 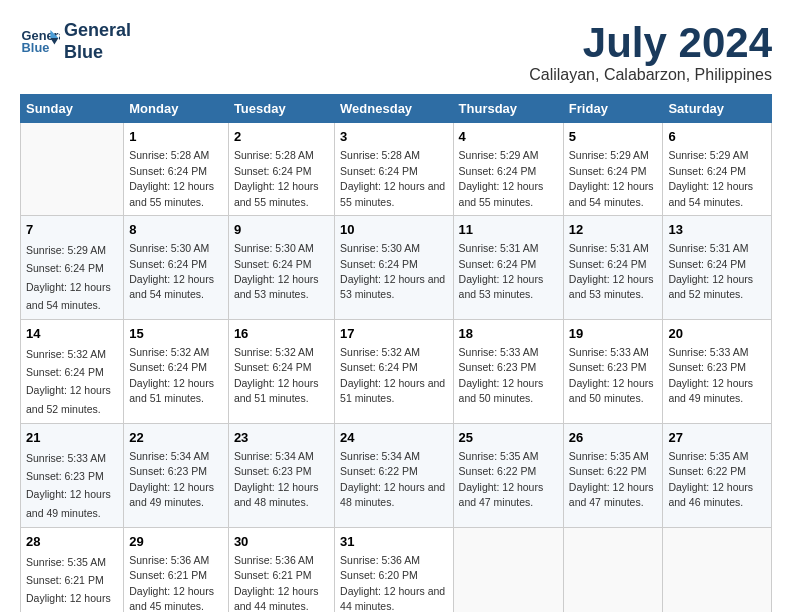 What do you see at coordinates (176, 371) in the screenshot?
I see `calendar-cell: 15 Sunrise: 5:32 AM Sunset: 6:24 PM Dayl…` at bounding box center [176, 371].